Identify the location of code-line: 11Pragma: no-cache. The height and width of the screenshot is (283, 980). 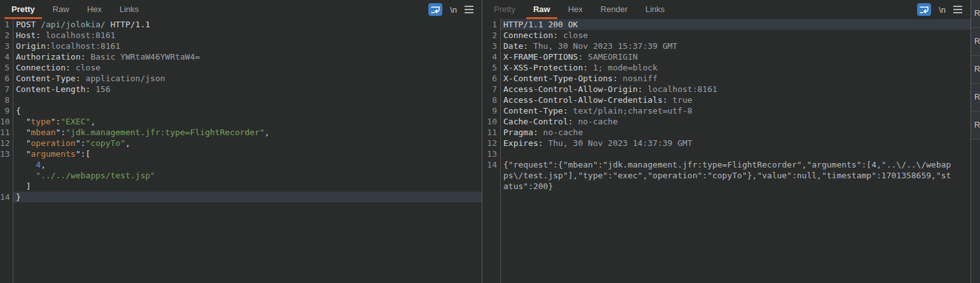
(726, 132).